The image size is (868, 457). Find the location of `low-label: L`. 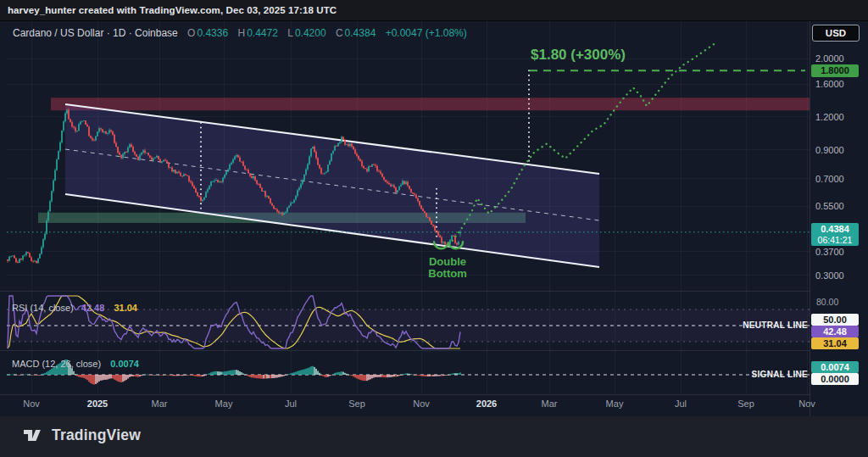

low-label: L is located at coordinates (290, 33).